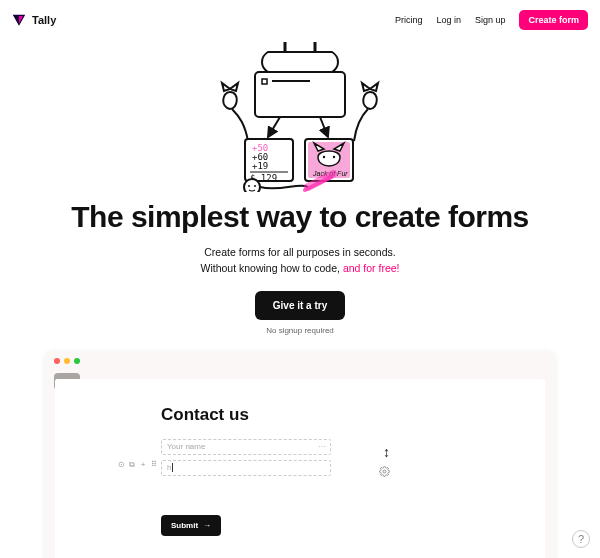 Image resolution: width=600 pixels, height=558 pixels. I want to click on hero-sub-line2-em: and for free!, so click(372, 268).